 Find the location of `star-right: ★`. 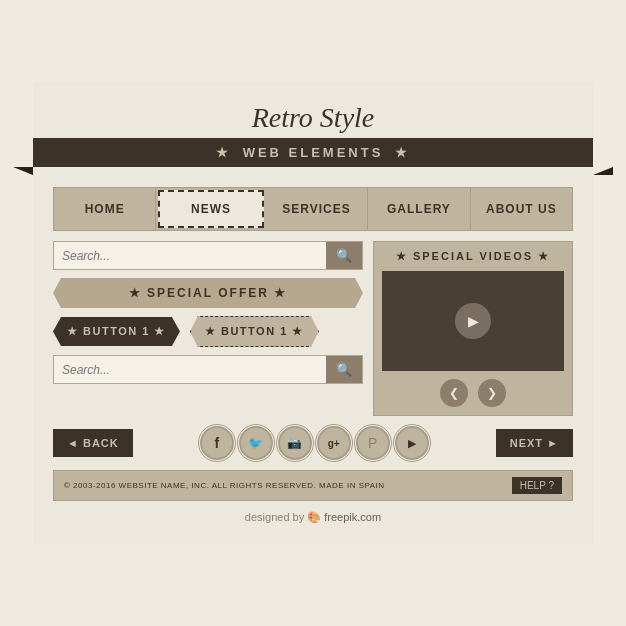

star-right: ★ is located at coordinates (402, 152).